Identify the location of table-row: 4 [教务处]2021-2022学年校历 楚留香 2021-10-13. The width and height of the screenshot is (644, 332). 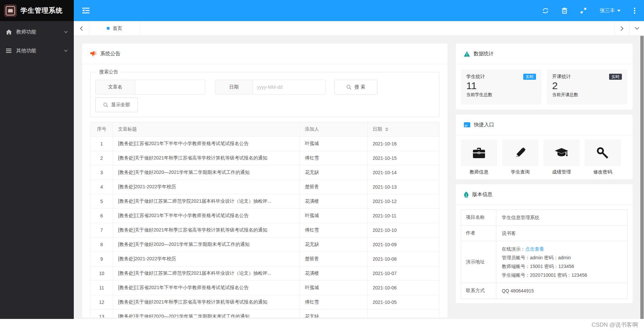
(265, 187).